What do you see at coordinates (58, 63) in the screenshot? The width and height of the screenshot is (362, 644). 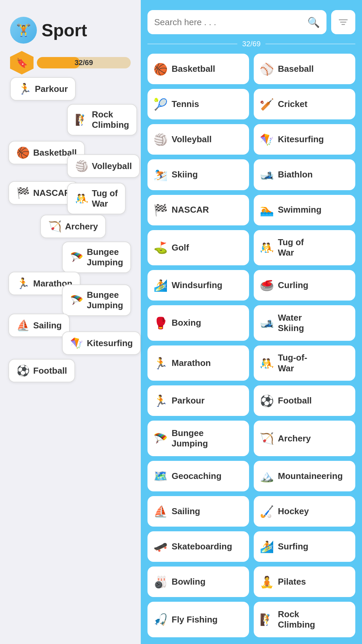 I see `progress-bar-fill` at bounding box center [58, 63].